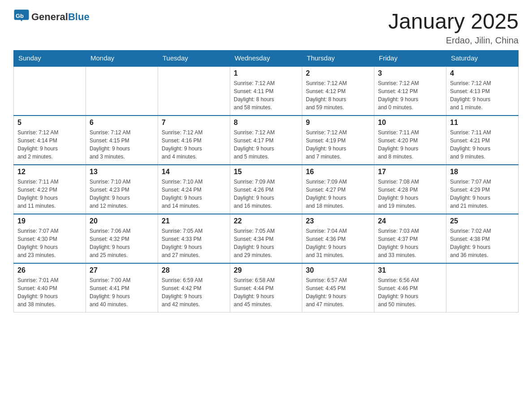 This screenshot has height=411, width=532. I want to click on day-info: Sunrise: 7:12 AMSunset: 4:11 PMDaylight:…, so click(266, 95).